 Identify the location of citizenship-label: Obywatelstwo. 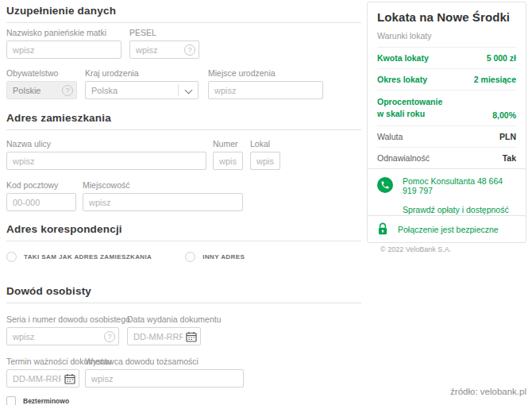
(41, 73).